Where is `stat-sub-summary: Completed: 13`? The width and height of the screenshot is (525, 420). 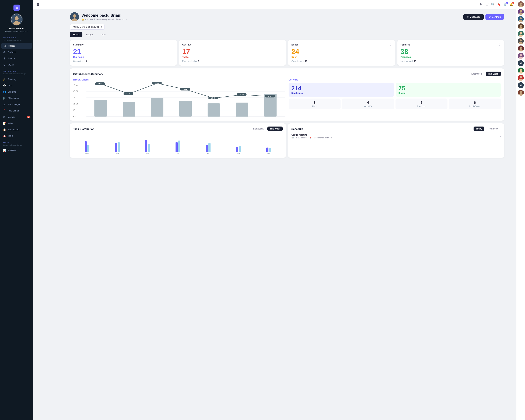
stat-sub-summary: Completed: 13 is located at coordinates (123, 61).